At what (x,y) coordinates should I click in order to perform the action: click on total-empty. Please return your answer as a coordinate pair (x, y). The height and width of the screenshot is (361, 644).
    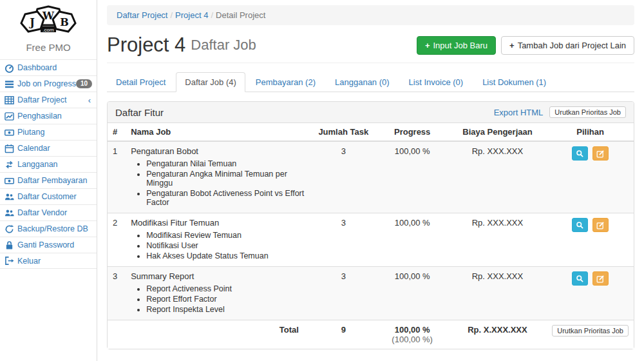
    Looking at the image, I should click on (117, 335).